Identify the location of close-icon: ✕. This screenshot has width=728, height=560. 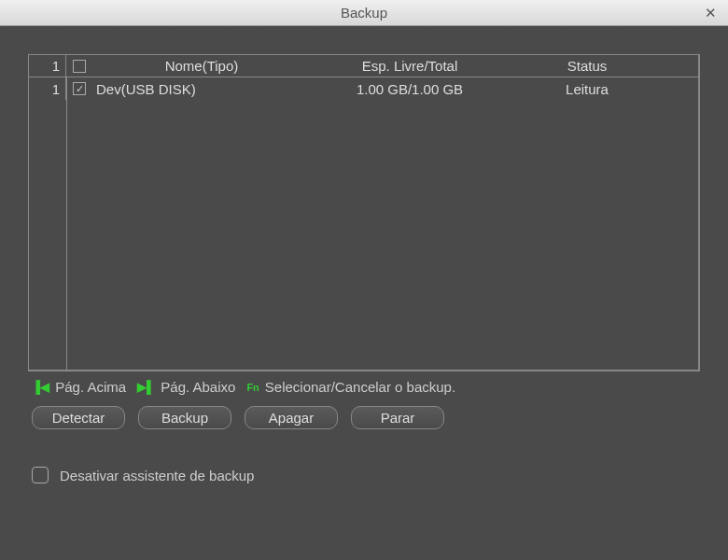
(711, 13).